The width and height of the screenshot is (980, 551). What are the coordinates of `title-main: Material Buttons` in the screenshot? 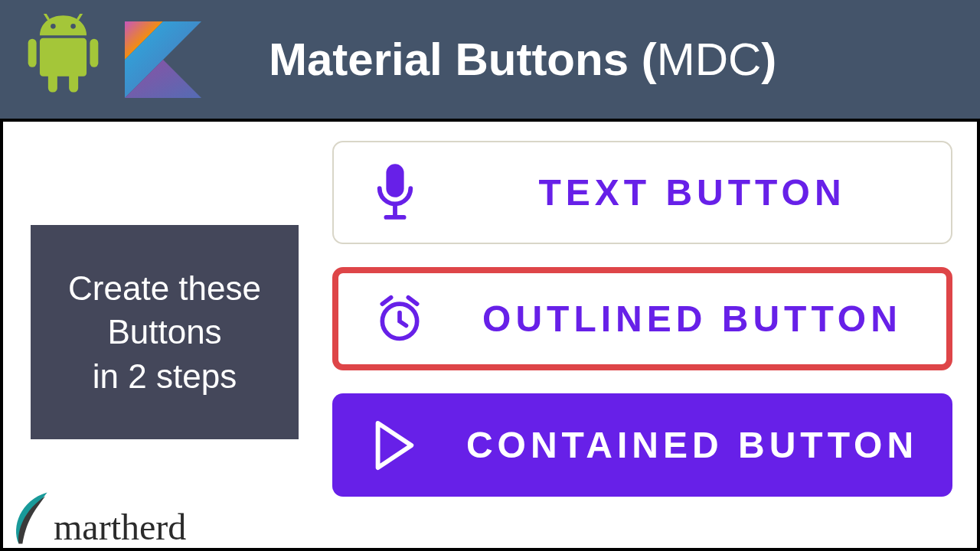 It's located at (455, 60).